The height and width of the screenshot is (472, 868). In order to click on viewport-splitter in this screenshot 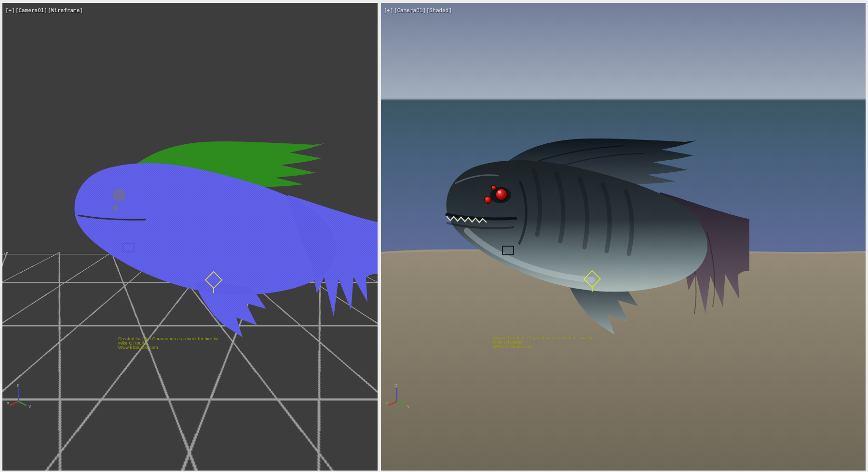, I will do `click(379, 236)`.